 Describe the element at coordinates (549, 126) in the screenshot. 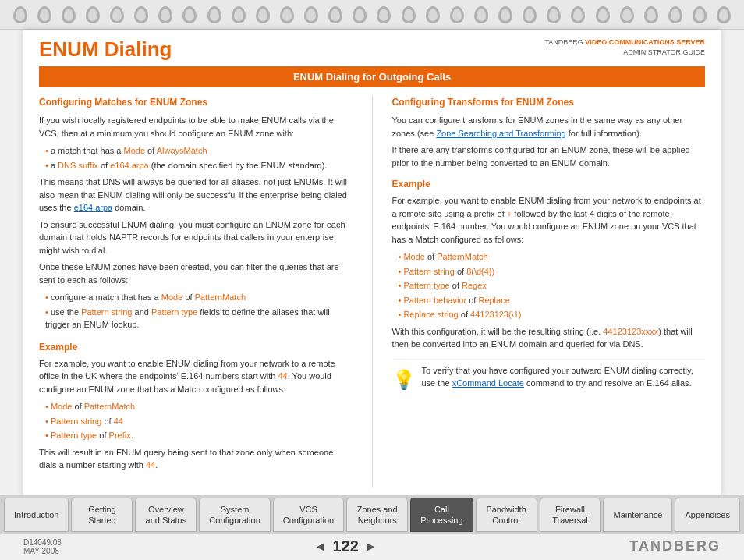

I see `right-intro: You can configure transforms for ENUM zo…` at that location.